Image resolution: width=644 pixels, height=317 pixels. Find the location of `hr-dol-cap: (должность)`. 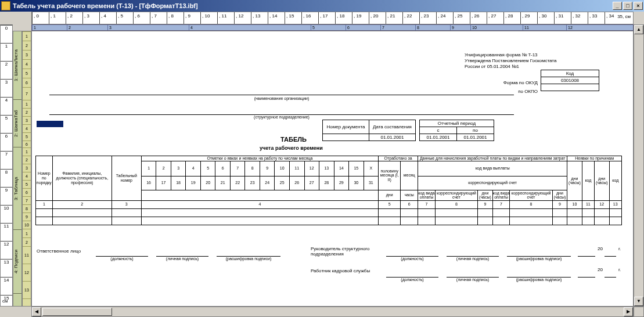

hr-dol-cap: (должность) is located at coordinates (412, 280).